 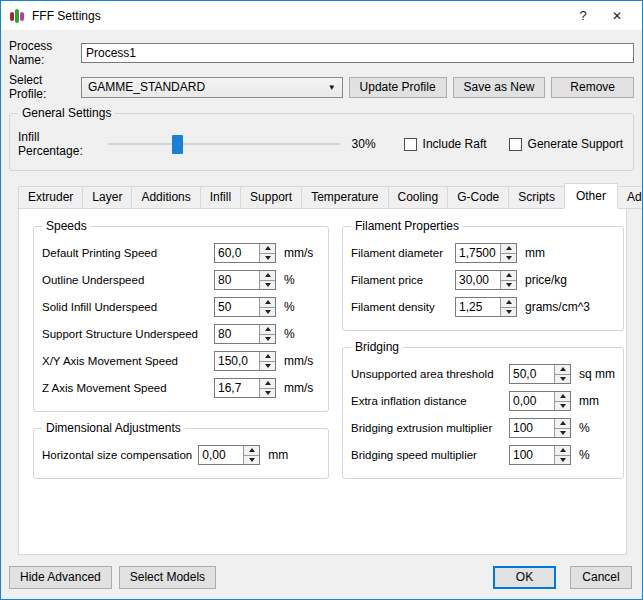 I want to click on setting-unit: sq mm, so click(x=597, y=374).